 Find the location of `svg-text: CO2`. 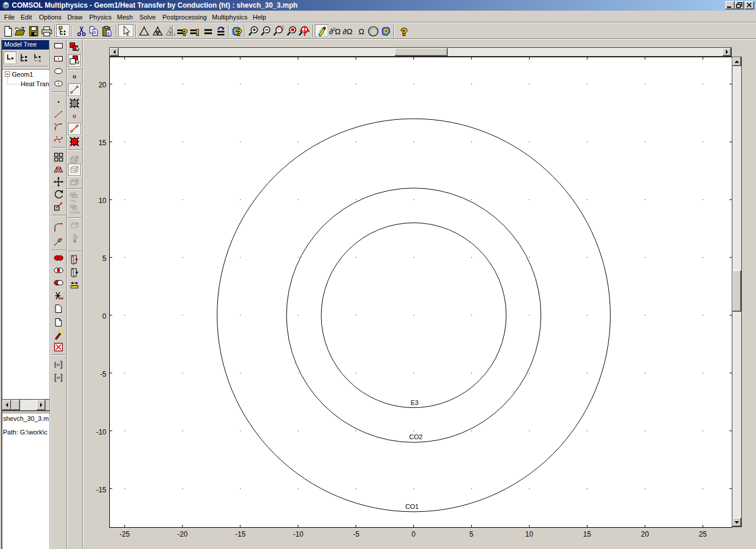

svg-text: CO2 is located at coordinates (416, 437).